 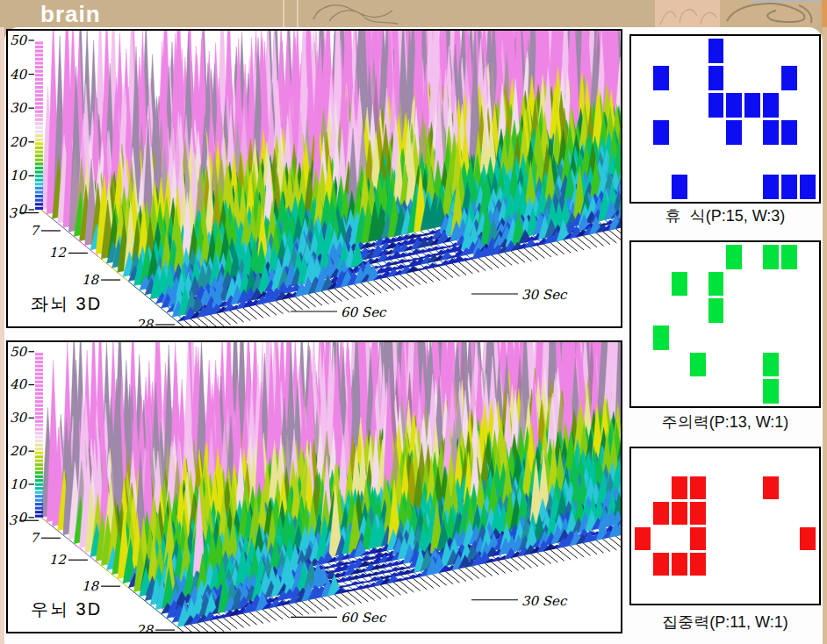 What do you see at coordinates (298, 14) in the screenshot?
I see `header-divider` at bounding box center [298, 14].